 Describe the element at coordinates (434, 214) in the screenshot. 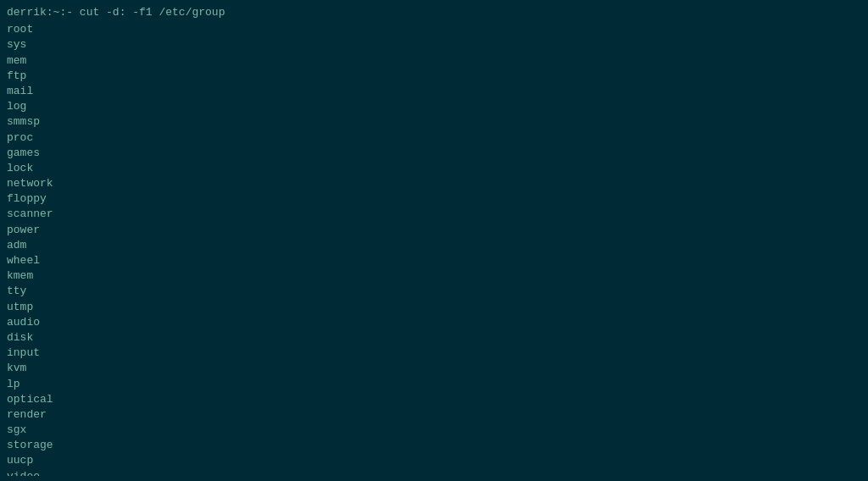

I see `output-line: scanner` at that location.